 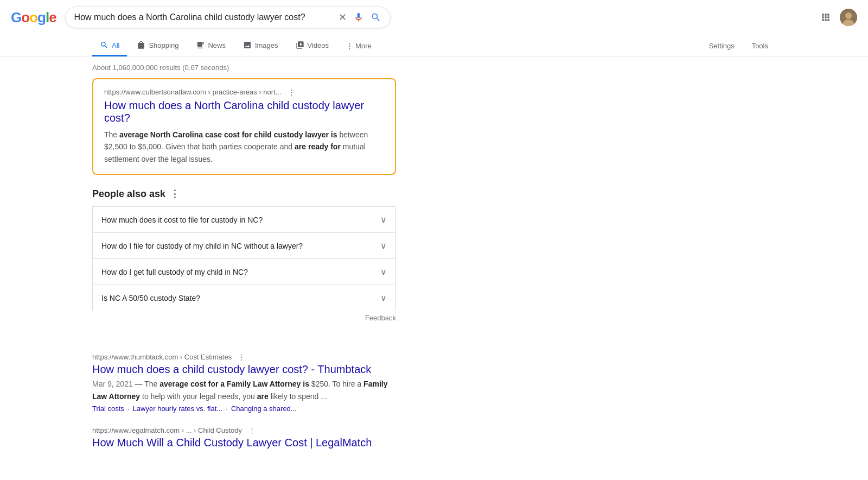 What do you see at coordinates (34, 17) in the screenshot?
I see `google-logo: Google` at bounding box center [34, 17].